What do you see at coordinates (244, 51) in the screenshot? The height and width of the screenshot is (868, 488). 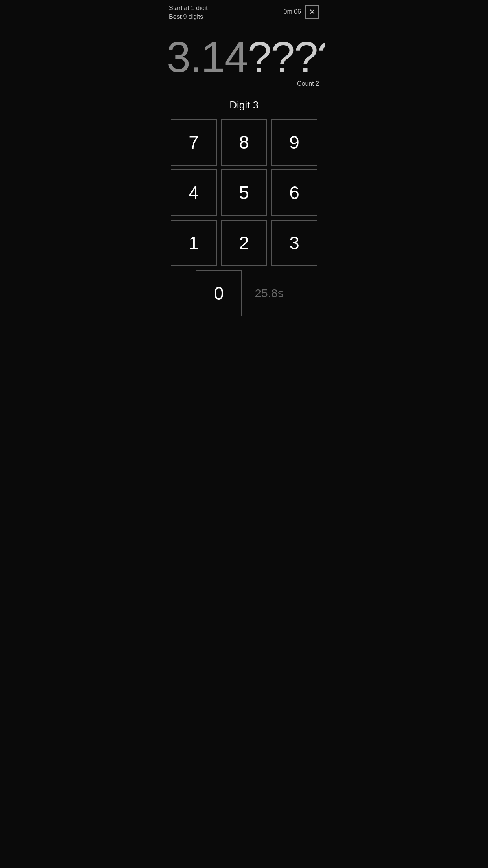 I see `pi-display: 3.14?????` at bounding box center [244, 51].